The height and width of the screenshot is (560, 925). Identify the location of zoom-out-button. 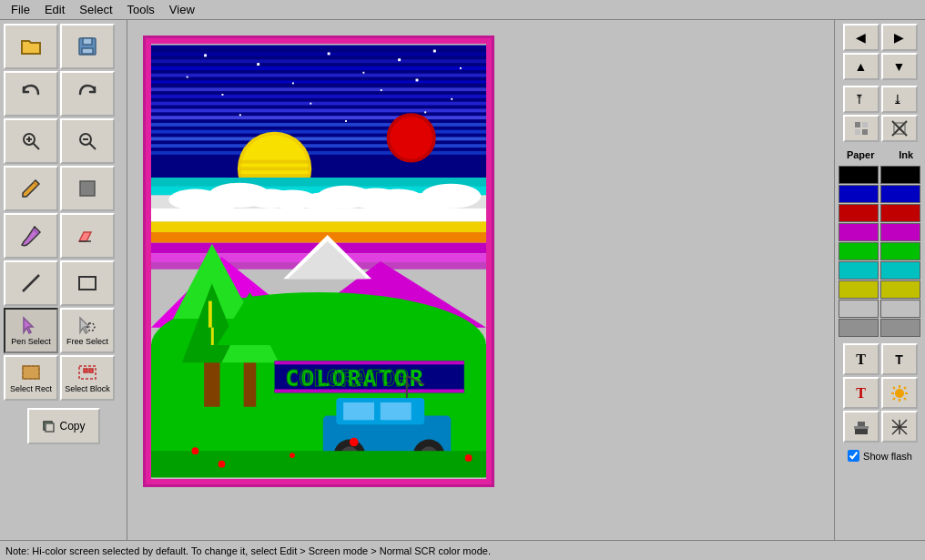
(87, 141).